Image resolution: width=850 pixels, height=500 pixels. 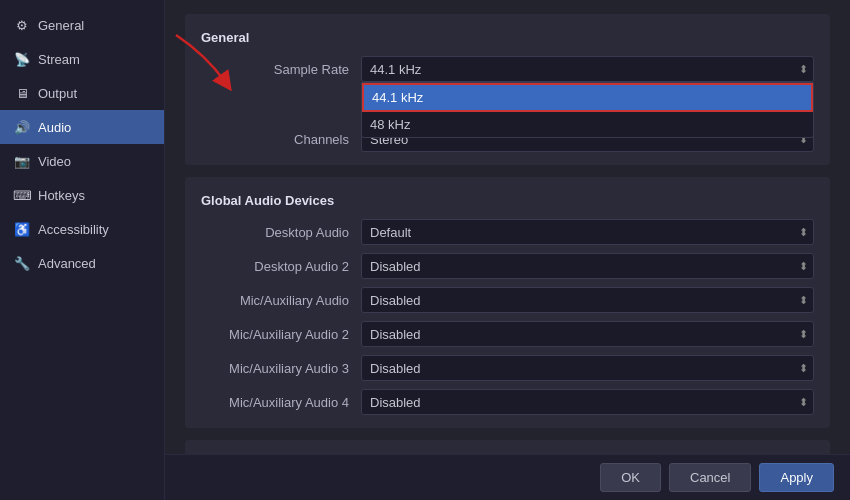 What do you see at coordinates (54, 162) in the screenshot?
I see `sidebar-item-label: Video` at bounding box center [54, 162].